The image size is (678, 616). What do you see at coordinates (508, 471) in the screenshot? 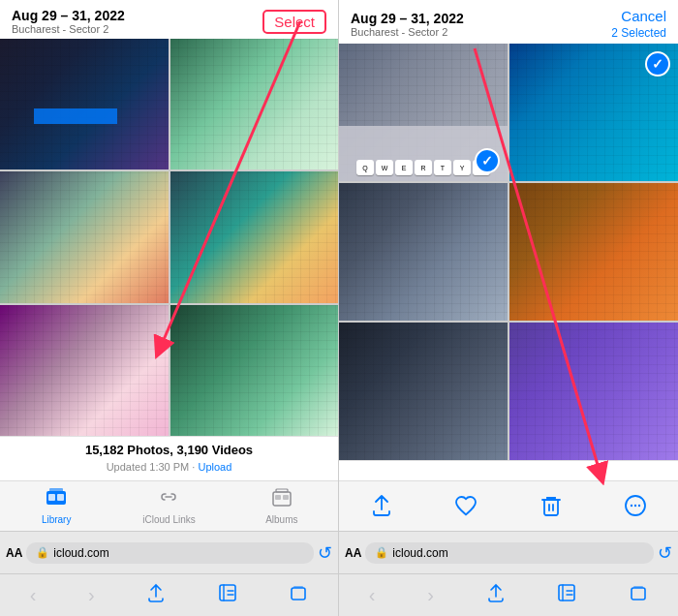
I see `right-bottom-info` at bounding box center [508, 471].